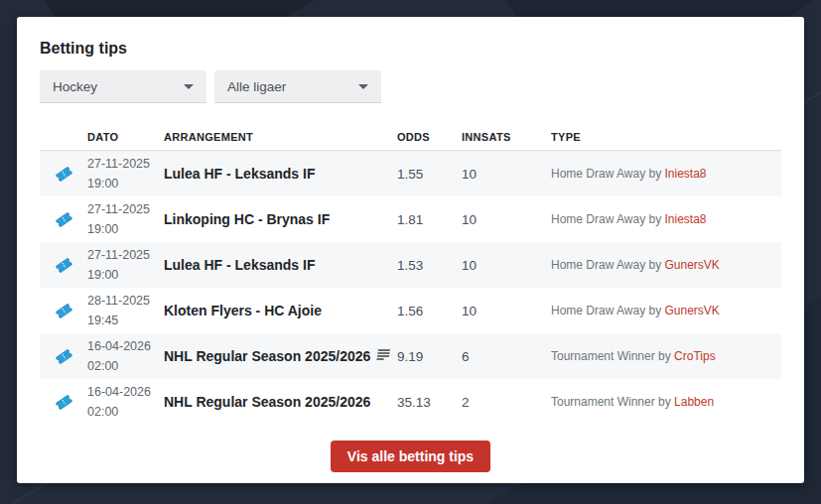 The image size is (821, 504). I want to click on event-odds: 35.13, so click(429, 403).